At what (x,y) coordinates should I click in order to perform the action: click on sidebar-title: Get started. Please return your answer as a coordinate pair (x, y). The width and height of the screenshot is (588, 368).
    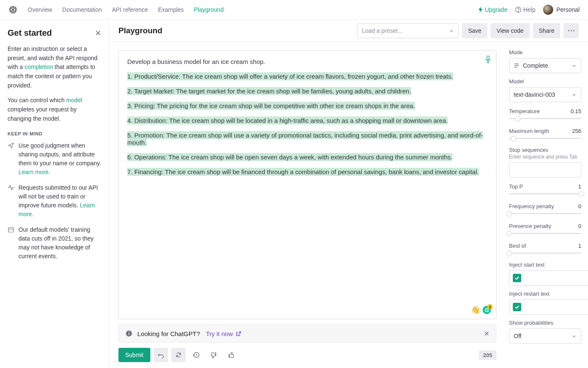
    Looking at the image, I should click on (30, 33).